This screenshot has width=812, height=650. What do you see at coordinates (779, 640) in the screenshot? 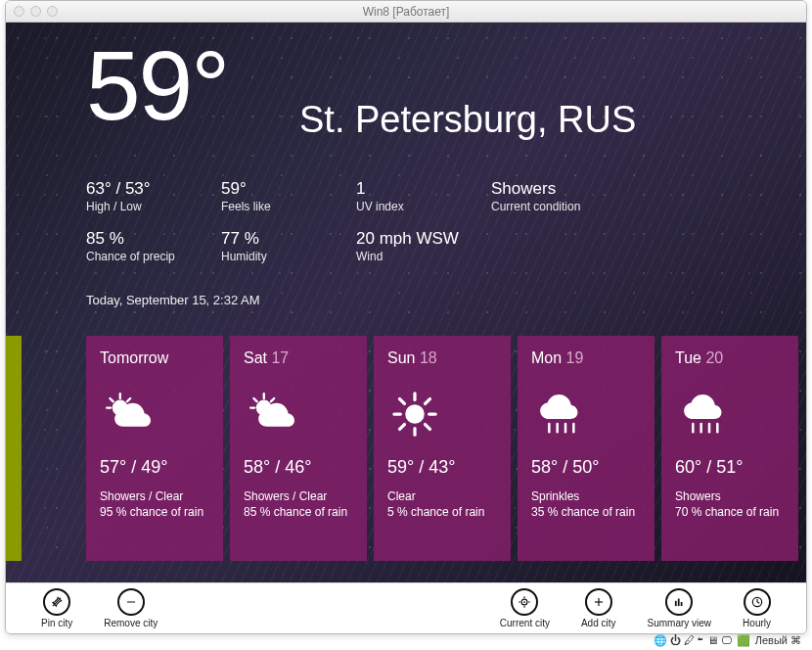
I see `statusbar-text: Левый ⌘` at bounding box center [779, 640].